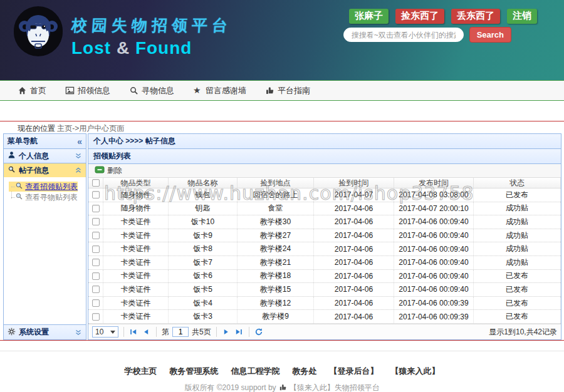 The width and height of the screenshot is (564, 392). What do you see at coordinates (476, 16) in the screenshot?
I see `lost-something-button: 丢东西了` at bounding box center [476, 16].